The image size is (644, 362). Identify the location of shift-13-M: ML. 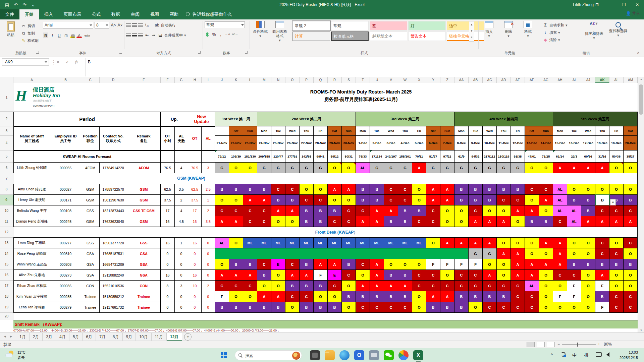
(264, 243).